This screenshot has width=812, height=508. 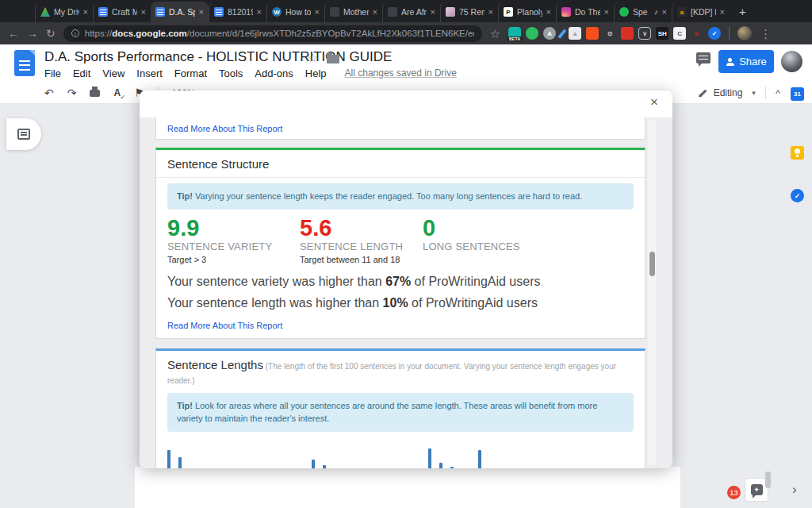 What do you see at coordinates (362, 260) in the screenshot?
I see `stat-target: Target between 11 and 18` at bounding box center [362, 260].